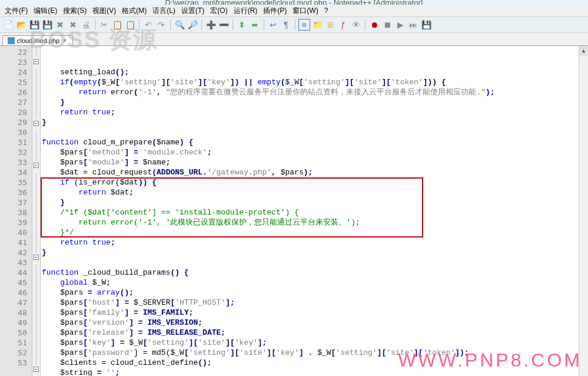 The width and height of the screenshot is (588, 376). Describe the element at coordinates (315, 283) in the screenshot. I see `code-line: global $_W;` at that location.